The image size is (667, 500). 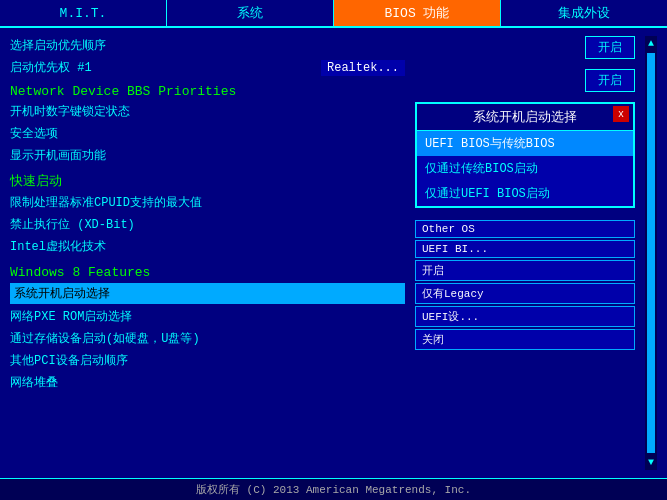 I want to click on network-stack-item: 网络堆叠, so click(x=208, y=382).